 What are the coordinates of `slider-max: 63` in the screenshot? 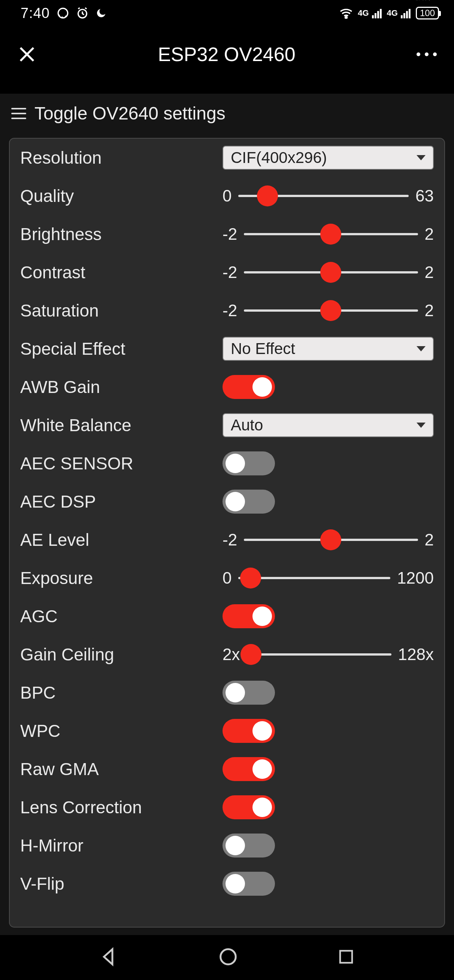 It's located at (425, 196).